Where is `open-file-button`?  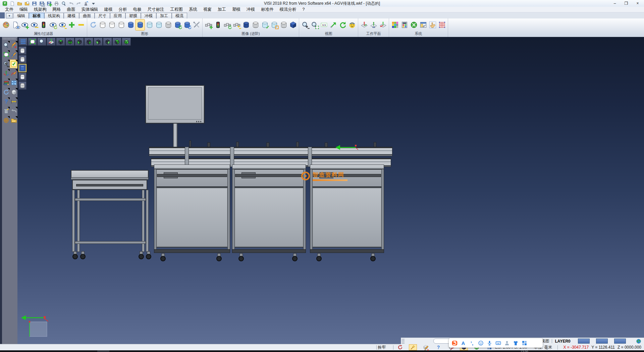 open-file-button is located at coordinates (19, 3).